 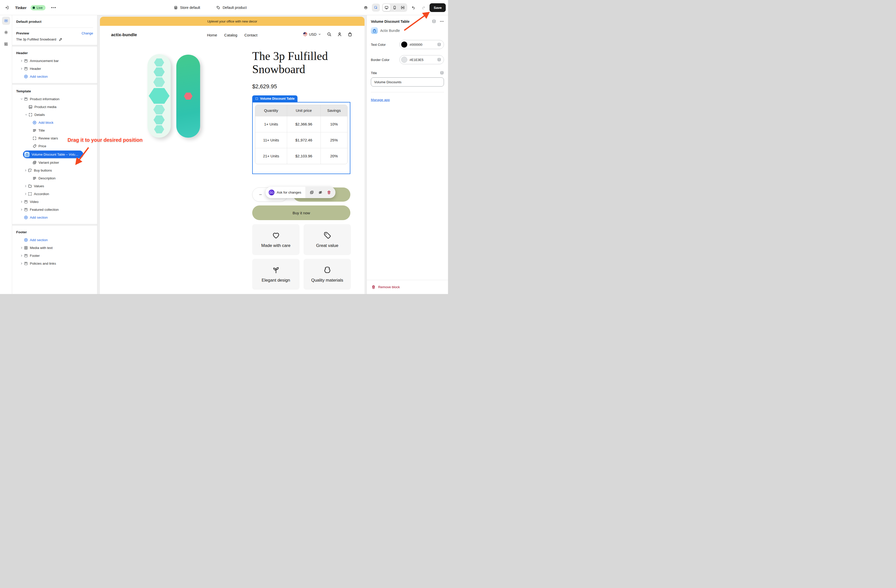 What do you see at coordinates (407, 82) in the screenshot?
I see `title-input: Volume Discounts` at bounding box center [407, 82].